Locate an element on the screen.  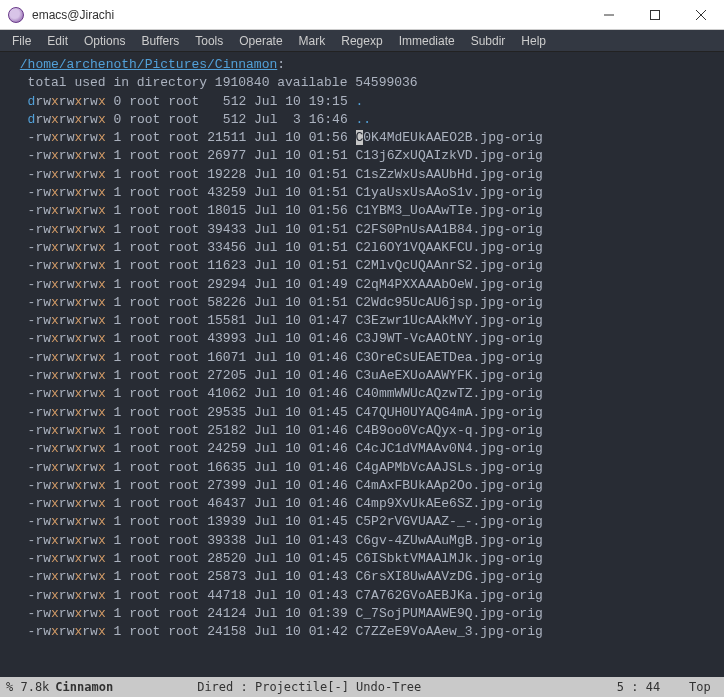
dired-entry: drwxrwxrwx 0 root root 512 Jul 10 19:15 … is located at coordinates (362, 102).